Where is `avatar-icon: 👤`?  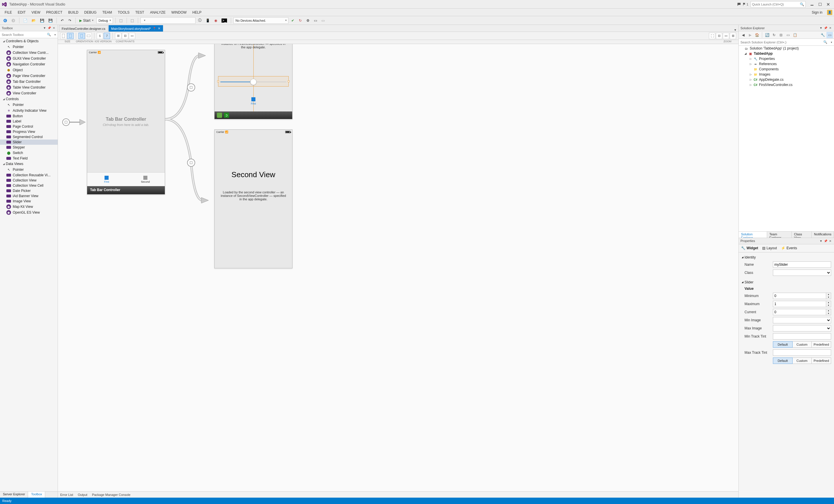 avatar-icon: 👤 is located at coordinates (830, 13).